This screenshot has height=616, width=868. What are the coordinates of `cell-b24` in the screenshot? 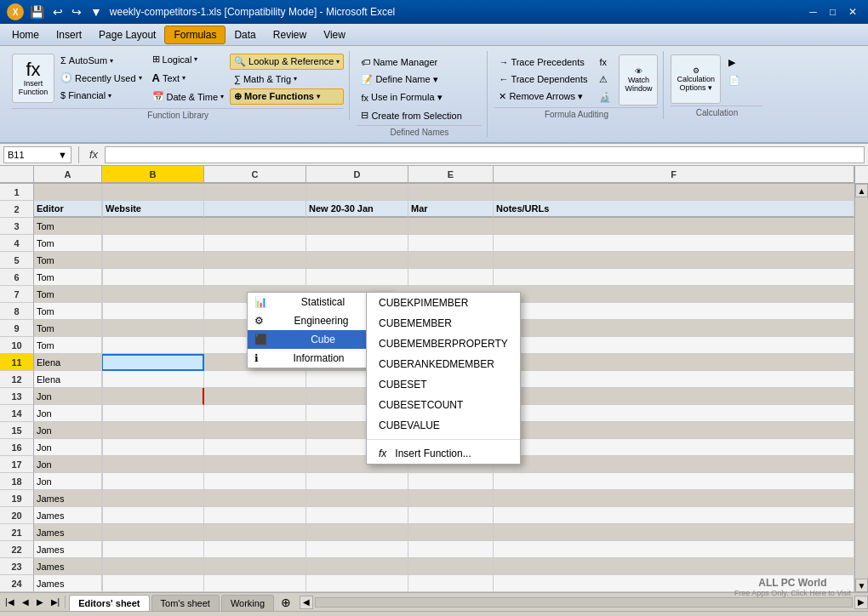 It's located at (153, 584).